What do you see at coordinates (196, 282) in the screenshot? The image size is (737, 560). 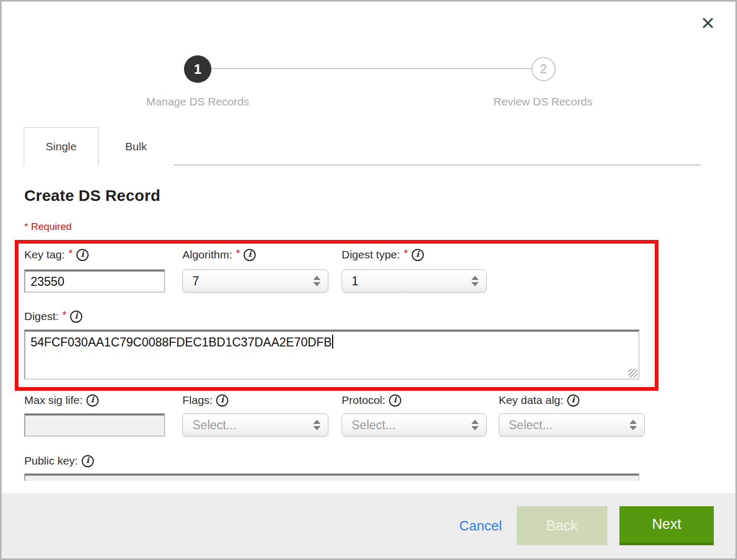 I see `algorithm-select-value: 7` at bounding box center [196, 282].